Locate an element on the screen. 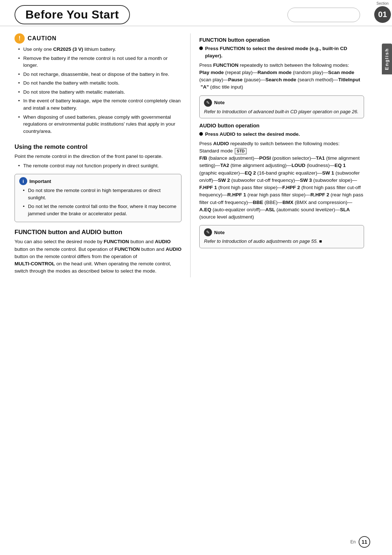 The height and width of the screenshot is (555, 392). important-title: Important is located at coordinates (40, 181).